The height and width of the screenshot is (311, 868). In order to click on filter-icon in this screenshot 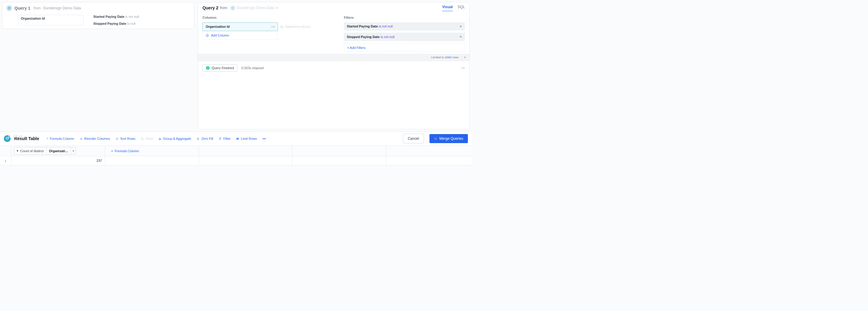, I will do `click(220, 138)`.